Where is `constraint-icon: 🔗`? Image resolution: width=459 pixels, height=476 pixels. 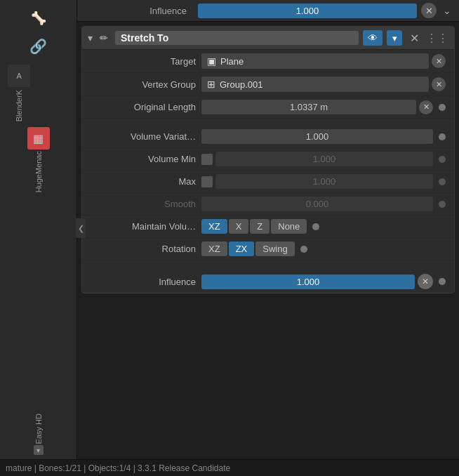
constraint-icon: 🔗 is located at coordinates (39, 46).